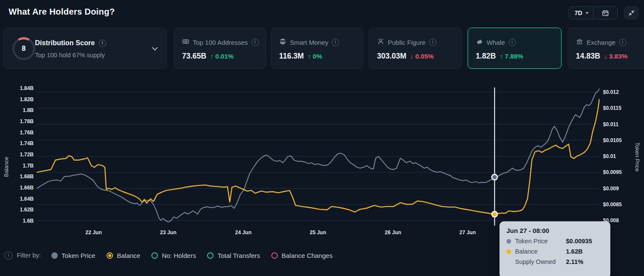 Image resolution: width=644 pixels, height=276 pixels. I want to click on x-axis-tick: 25 Jun, so click(318, 233).